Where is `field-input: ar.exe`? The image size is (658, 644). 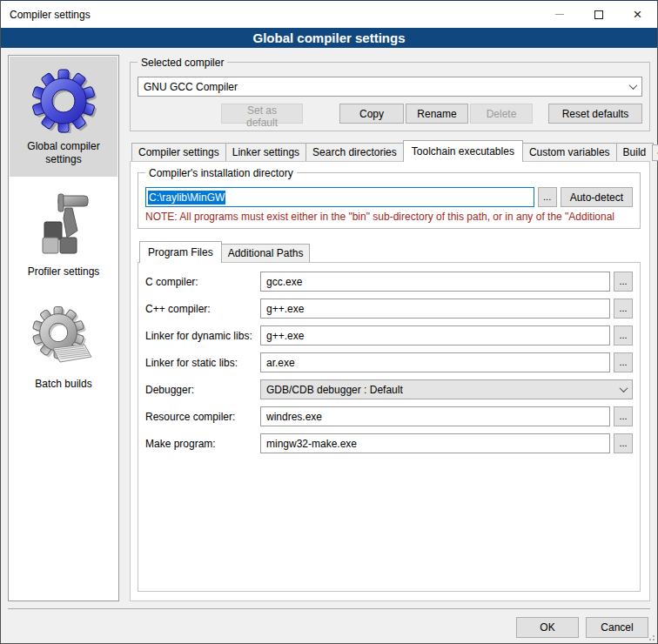
field-input: ar.exe is located at coordinates (435, 362).